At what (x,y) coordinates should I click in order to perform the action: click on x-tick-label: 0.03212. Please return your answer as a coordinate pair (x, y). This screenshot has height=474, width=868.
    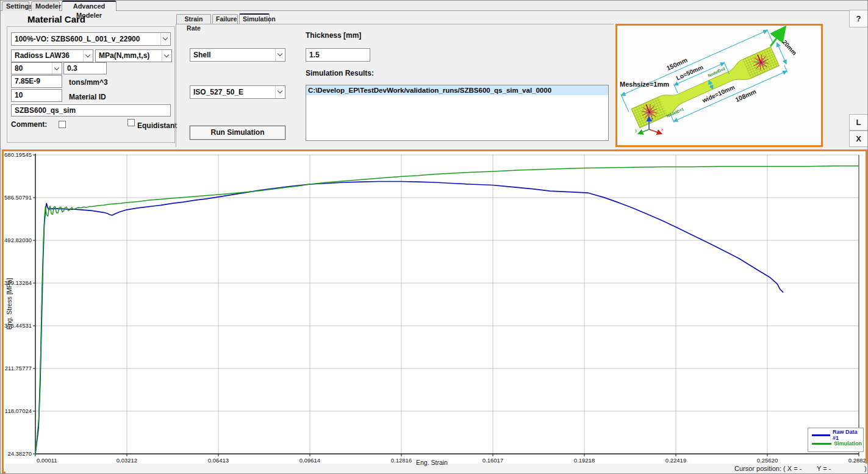
    Looking at the image, I should click on (127, 460).